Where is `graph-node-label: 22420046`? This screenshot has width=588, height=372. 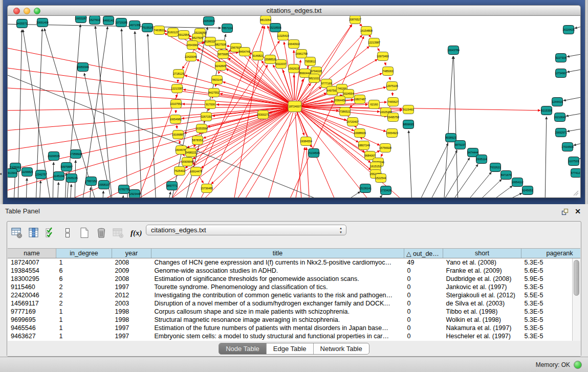
graph-node-label: 22420046 is located at coordinates (191, 57).